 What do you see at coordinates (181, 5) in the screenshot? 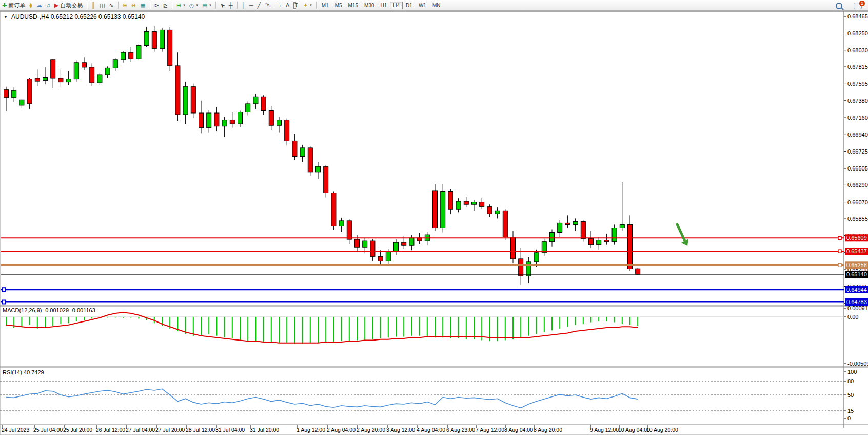
I see `indicators-button: ⊞ ▾` at bounding box center [181, 5].